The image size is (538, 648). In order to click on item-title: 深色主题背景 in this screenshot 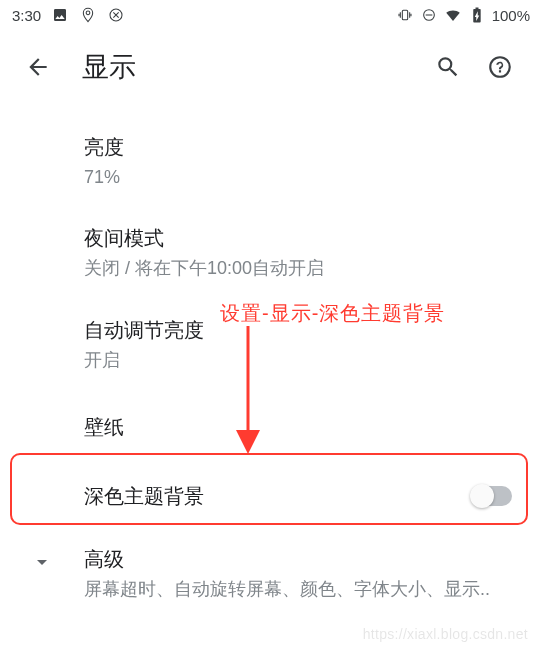, I will do `click(278, 496)`.